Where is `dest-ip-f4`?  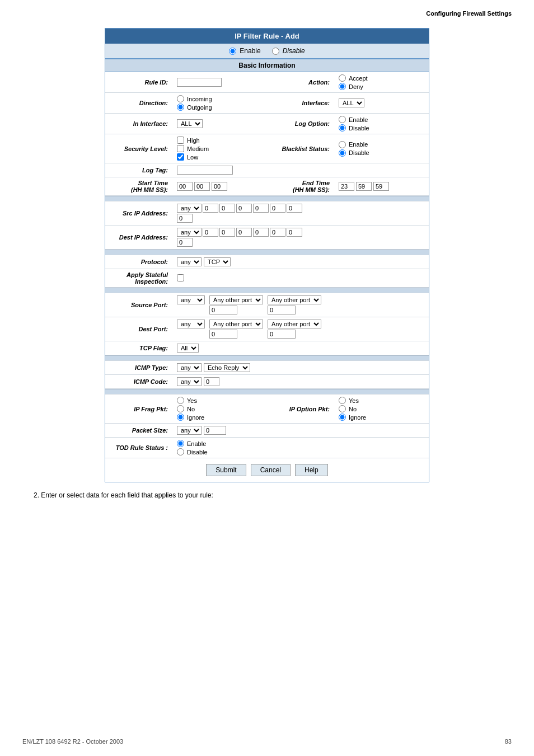 dest-ip-f4 is located at coordinates (261, 232).